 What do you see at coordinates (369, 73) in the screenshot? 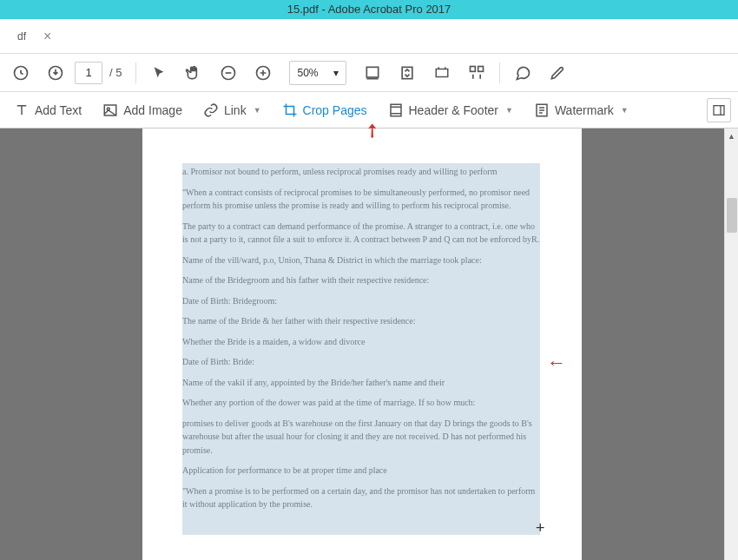
I see `main-toolbar: / 5 50% ▾` at bounding box center [369, 73].